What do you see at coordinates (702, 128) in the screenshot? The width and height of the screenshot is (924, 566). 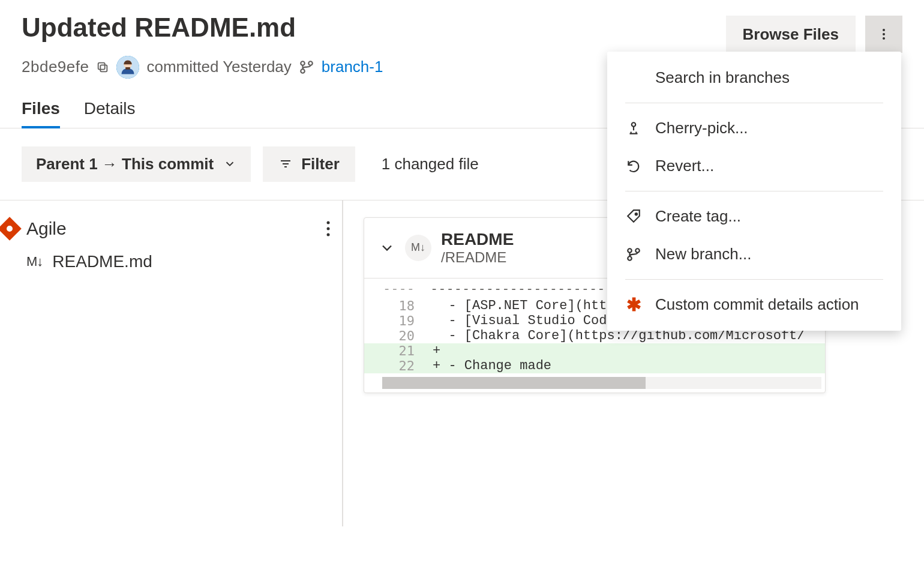 I see `menu-item-label: Cherry-pick...` at bounding box center [702, 128].